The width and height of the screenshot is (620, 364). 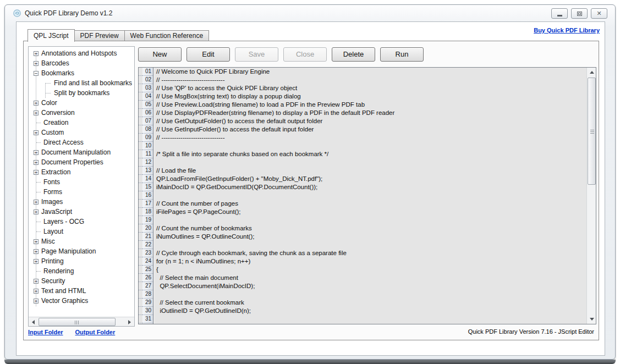 I want to click on tree-item-layers-ocg: Layers - OCG, so click(x=81, y=222).